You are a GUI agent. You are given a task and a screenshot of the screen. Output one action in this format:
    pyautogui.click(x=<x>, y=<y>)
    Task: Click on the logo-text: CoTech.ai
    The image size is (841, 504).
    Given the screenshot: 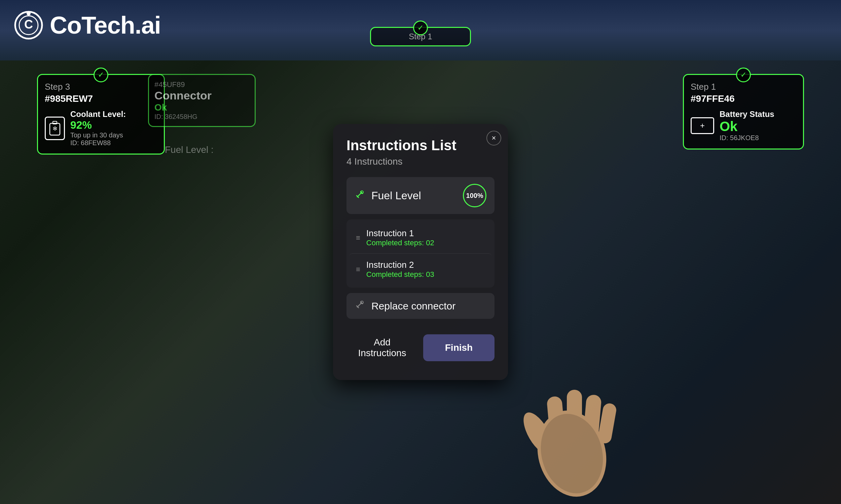 What is the action you would take?
    pyautogui.click(x=105, y=25)
    